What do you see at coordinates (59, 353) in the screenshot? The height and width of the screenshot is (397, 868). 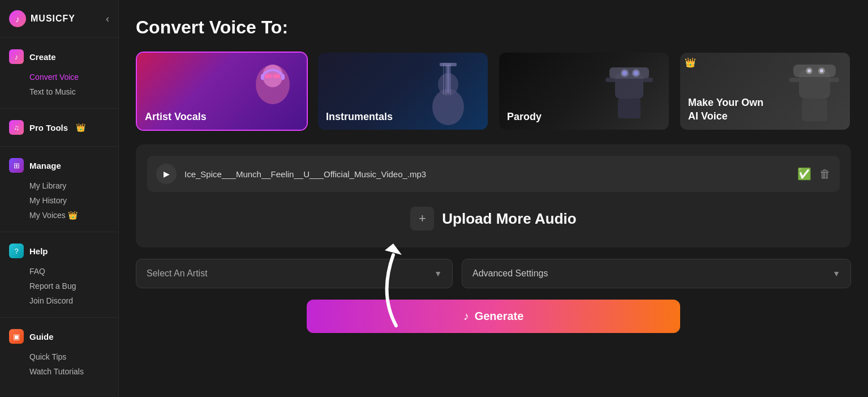 I see `sidebar-section-guide: ▣ Guide Quick Tips Watch Tutorials` at bounding box center [59, 353].